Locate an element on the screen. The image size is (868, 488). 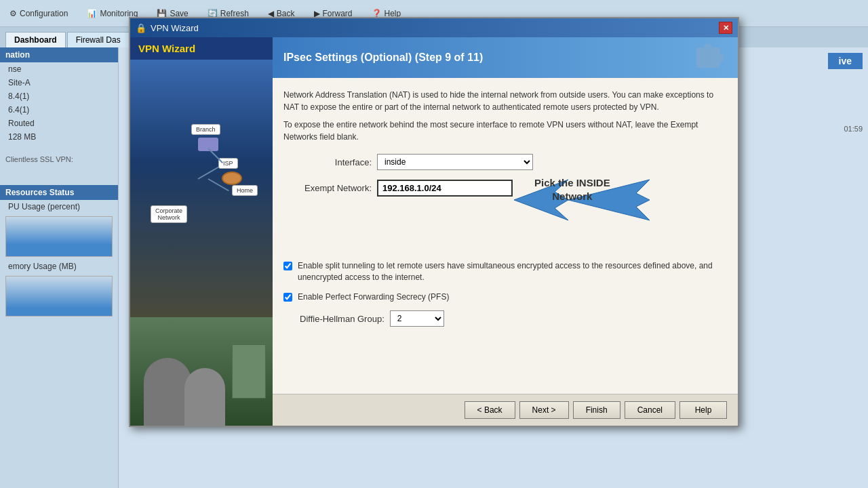
home-label: Home is located at coordinates (245, 190).